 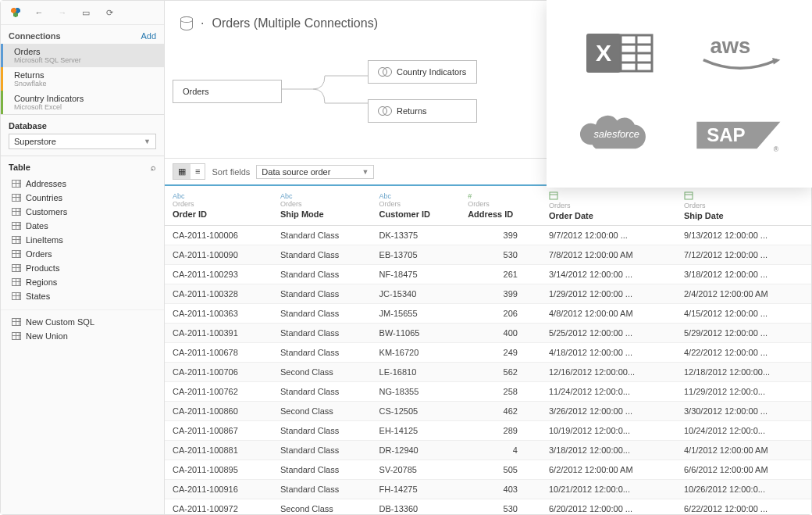 I want to click on connection-item: OrdersMicrosoft SQL Server, so click(x=83, y=55).